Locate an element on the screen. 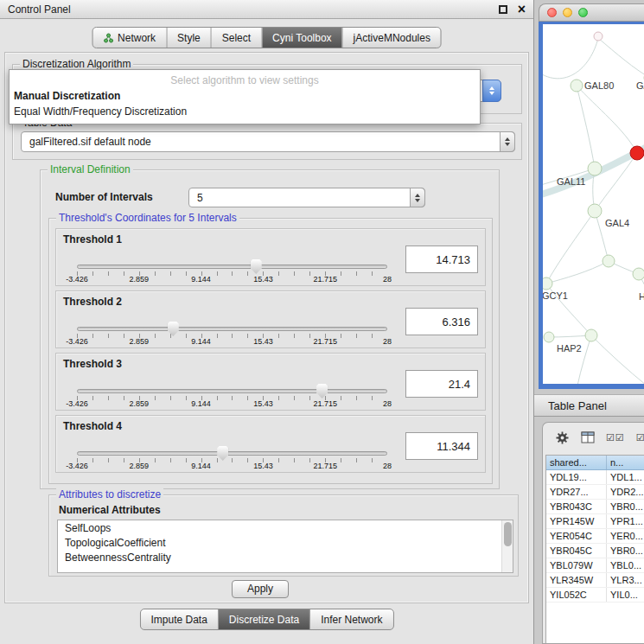 Image resolution: width=644 pixels, height=644 pixels. table-cell: YIL052C is located at coordinates (577, 595).